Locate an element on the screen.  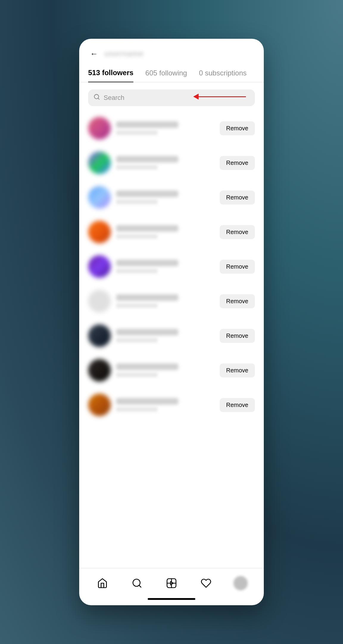
tab-followers: 513 followers is located at coordinates (111, 75).